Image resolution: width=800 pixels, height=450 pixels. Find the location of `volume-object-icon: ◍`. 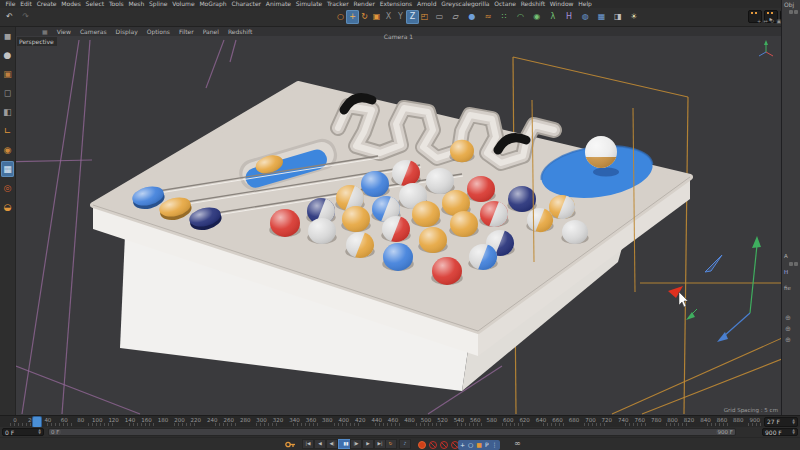

volume-object-icon: ◍ is located at coordinates (586, 17).